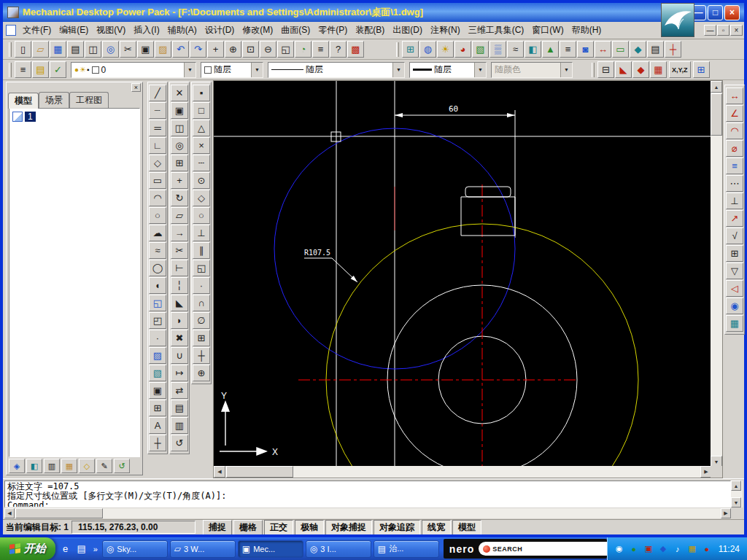 Image resolution: width=747 pixels, height=560 pixels. Describe the element at coordinates (182, 31) in the screenshot. I see `menu-item: 辅助(A)` at that location.